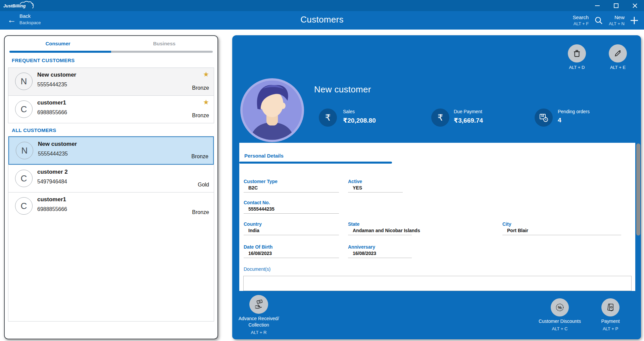 The image size is (644, 341). What do you see at coordinates (618, 53) in the screenshot?
I see `edit-button` at bounding box center [618, 53].